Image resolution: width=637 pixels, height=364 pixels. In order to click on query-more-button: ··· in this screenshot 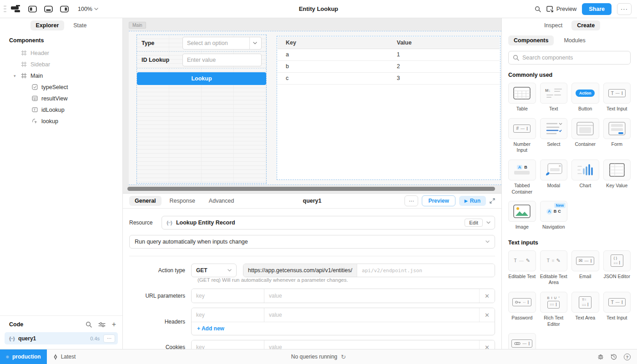, I will do `click(411, 201)`.